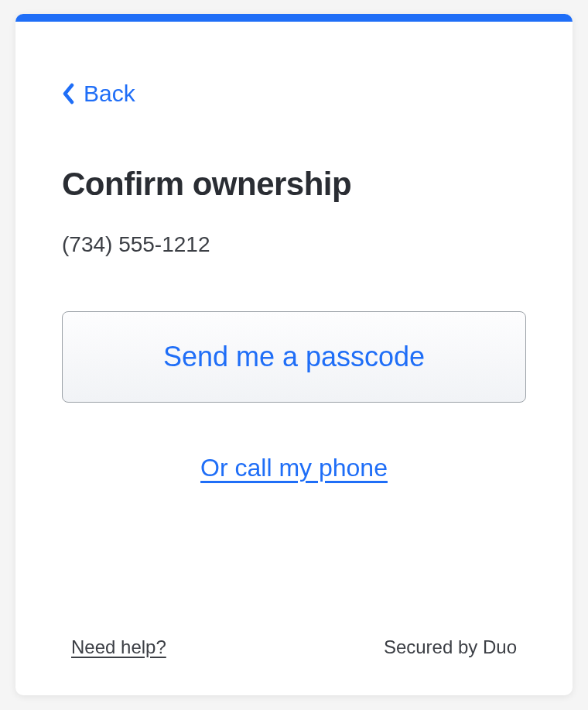 The height and width of the screenshot is (710, 588). Describe the element at coordinates (119, 647) in the screenshot. I see `need-help-link: Need help?` at that location.